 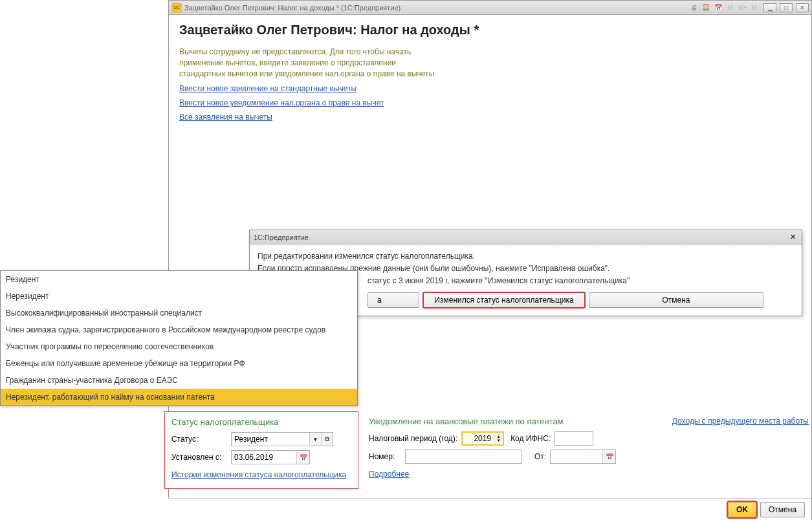 I want to click on more-link: Подробнее, so click(x=389, y=474).